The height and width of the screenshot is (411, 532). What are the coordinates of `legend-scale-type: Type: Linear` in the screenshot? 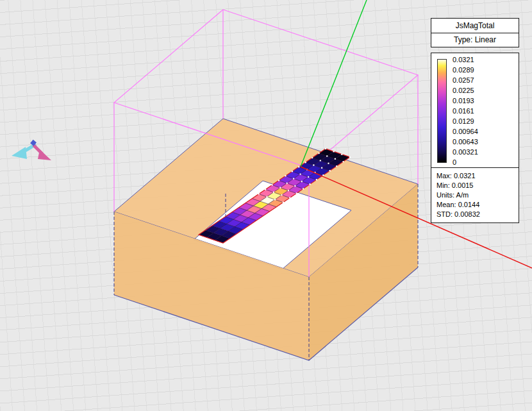 It's located at (475, 40).